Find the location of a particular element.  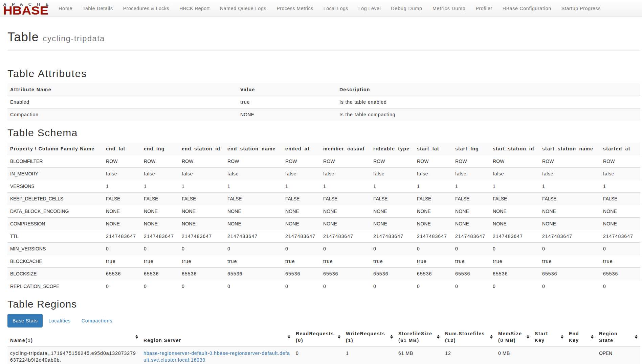

svg-text: HBASE is located at coordinates (26, 10).